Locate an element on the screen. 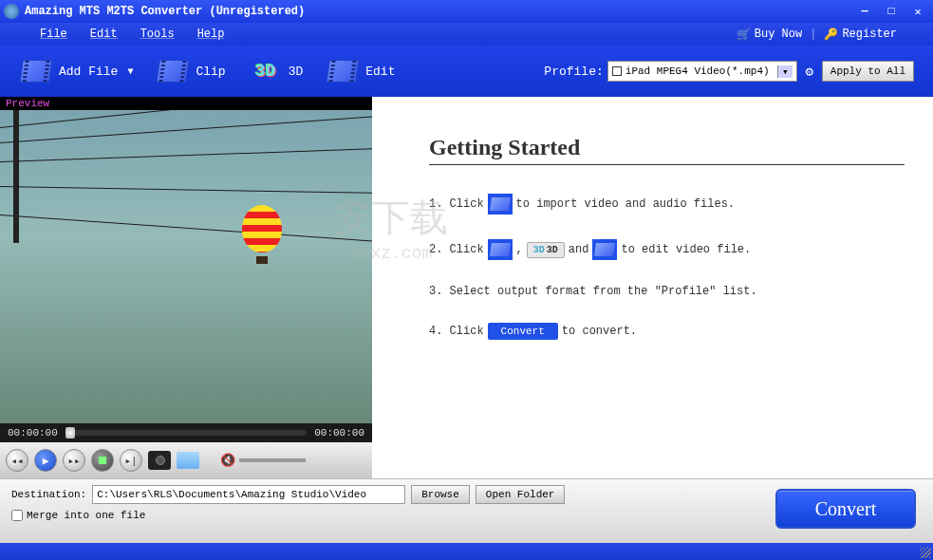 This screenshot has width=933, height=560. film-icon is located at coordinates (36, 71).